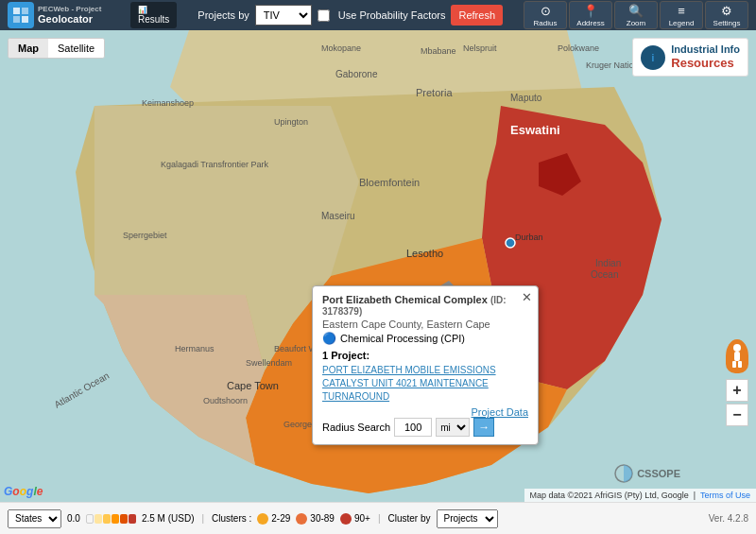 This screenshot has height=534, width=756. I want to click on iir-logo: i Industrial Info Resources, so click(690, 57).